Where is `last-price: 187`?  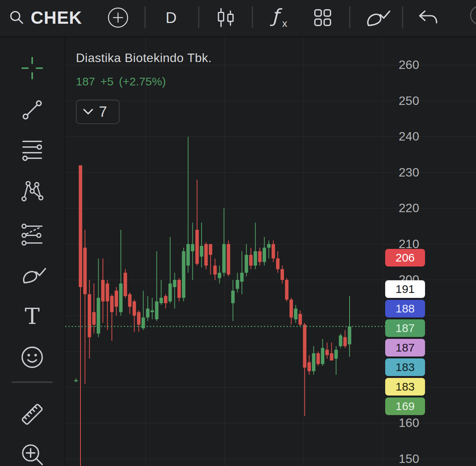 last-price: 187 is located at coordinates (85, 82).